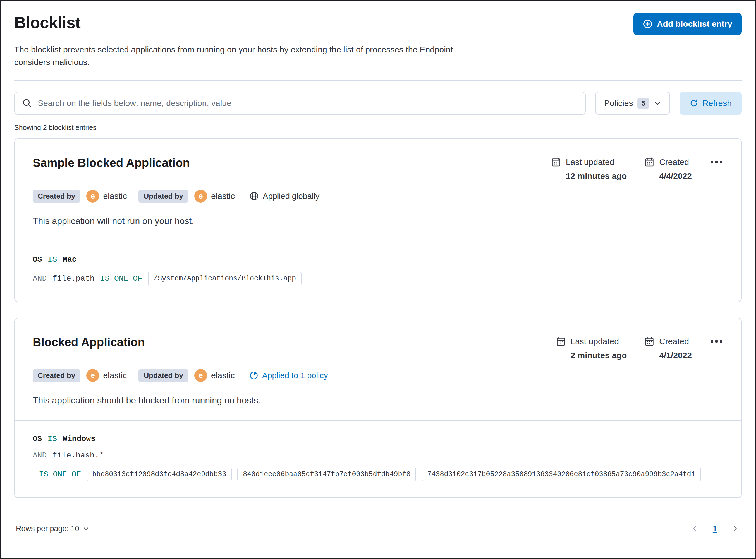 Image resolution: width=756 pixels, height=559 pixels. What do you see at coordinates (378, 260) in the screenshot?
I see `criteria-line: OS IS Mac` at bounding box center [378, 260].